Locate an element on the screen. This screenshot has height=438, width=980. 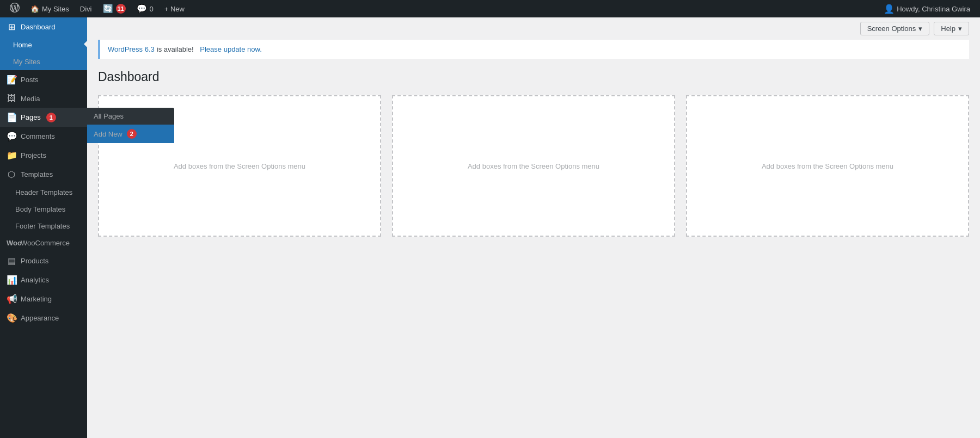
help-chevron: ▾ is located at coordinates (960, 28).